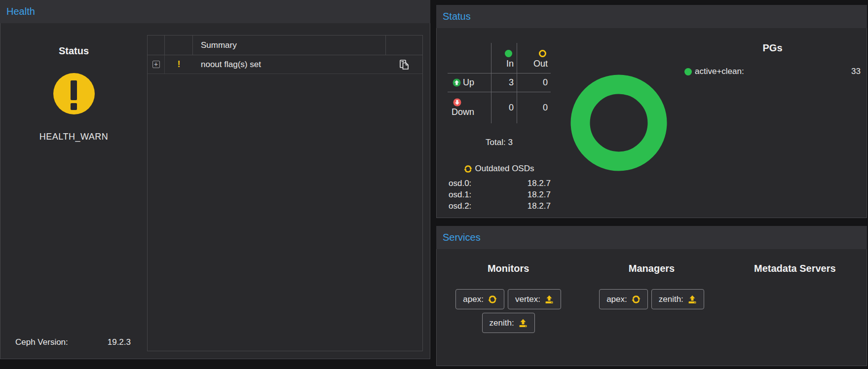 This screenshot has width=868, height=369. What do you see at coordinates (499, 195) in the screenshot?
I see `outdated-osd-row: osd.1: 18.2.7` at bounding box center [499, 195].